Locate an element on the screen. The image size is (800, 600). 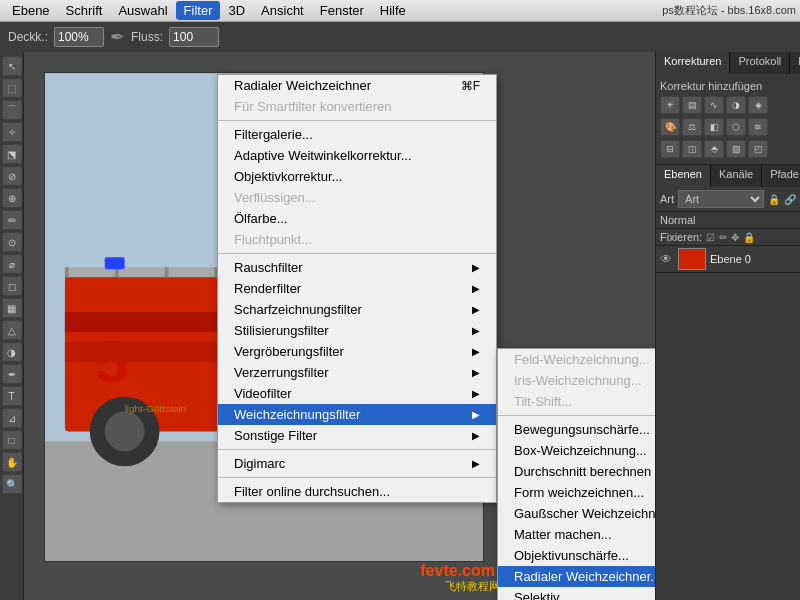
menu-renderfilter: Renderfilter ▶ is located at coordinates (357, 288).